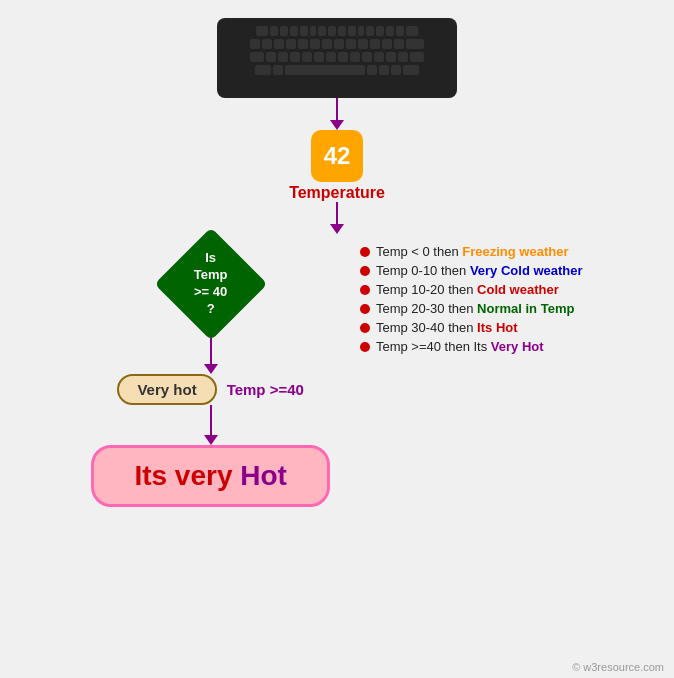  What do you see at coordinates (472, 290) in the screenshot?
I see `legend-item-3: Temp 10-20 then Cold weather` at bounding box center [472, 290].